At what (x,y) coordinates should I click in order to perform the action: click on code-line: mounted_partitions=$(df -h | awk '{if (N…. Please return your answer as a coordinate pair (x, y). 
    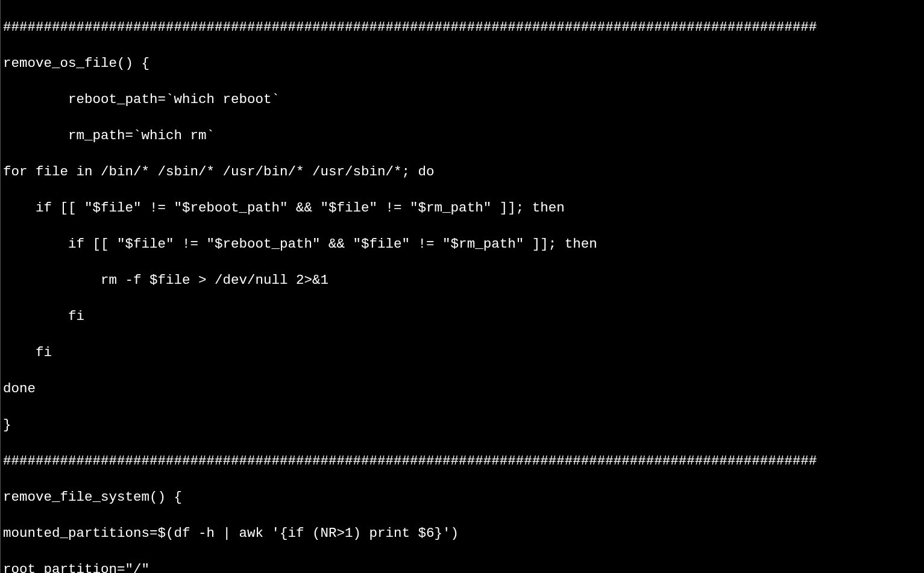
    Looking at the image, I should click on (462, 533).